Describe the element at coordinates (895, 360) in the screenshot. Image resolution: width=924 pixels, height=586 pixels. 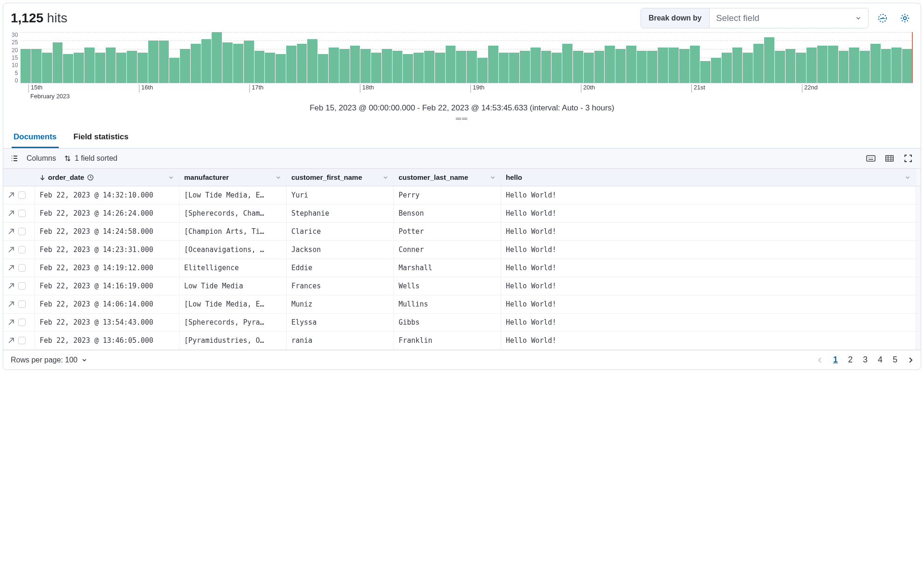
I see `page-5-button: 5` at that location.